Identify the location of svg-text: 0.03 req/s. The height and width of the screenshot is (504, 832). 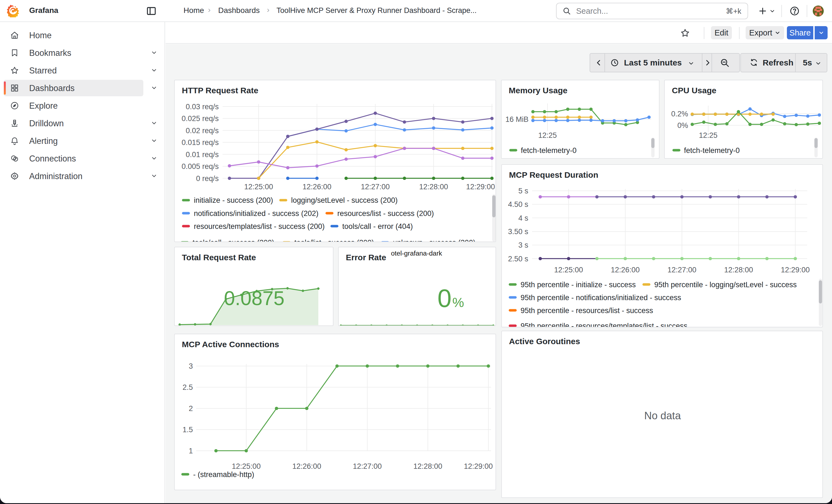
(202, 107).